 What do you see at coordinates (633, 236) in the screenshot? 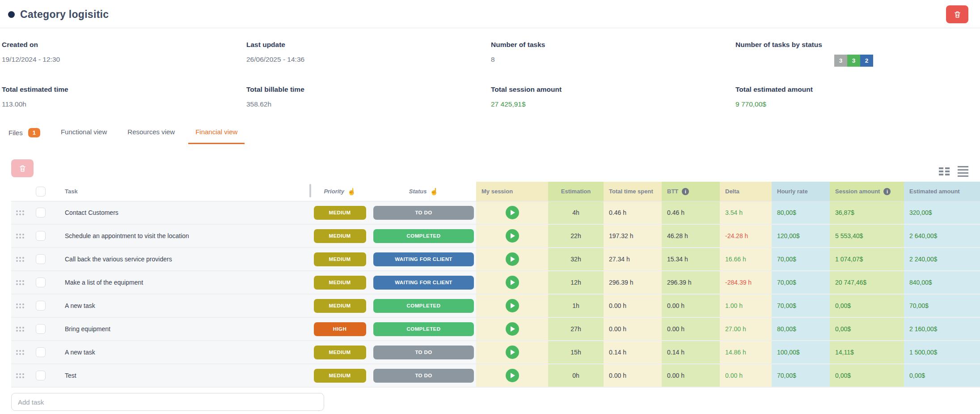
I see `total-time-spent-cell: 197.32 h` at bounding box center [633, 236].